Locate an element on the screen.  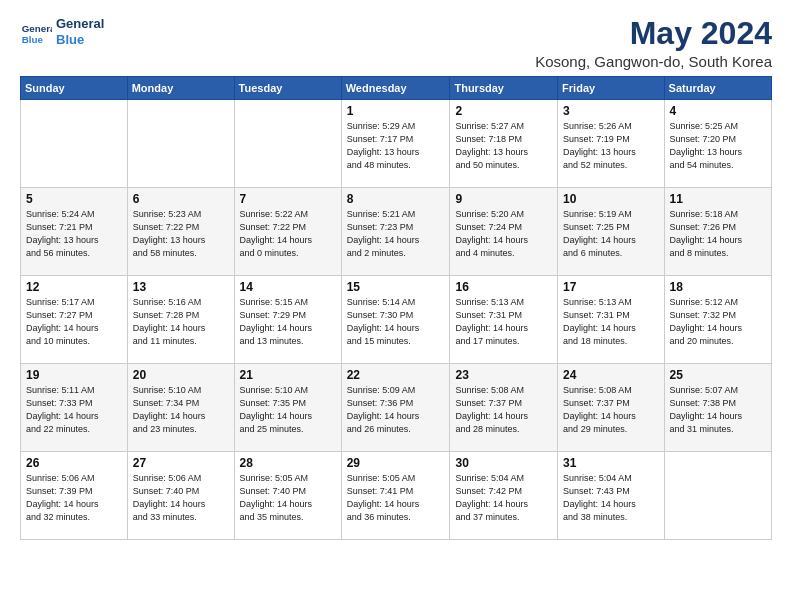
week-row-1: 1Sunrise: 5:29 AM Sunset: 7:17 PM Daylig… is located at coordinates (396, 144).